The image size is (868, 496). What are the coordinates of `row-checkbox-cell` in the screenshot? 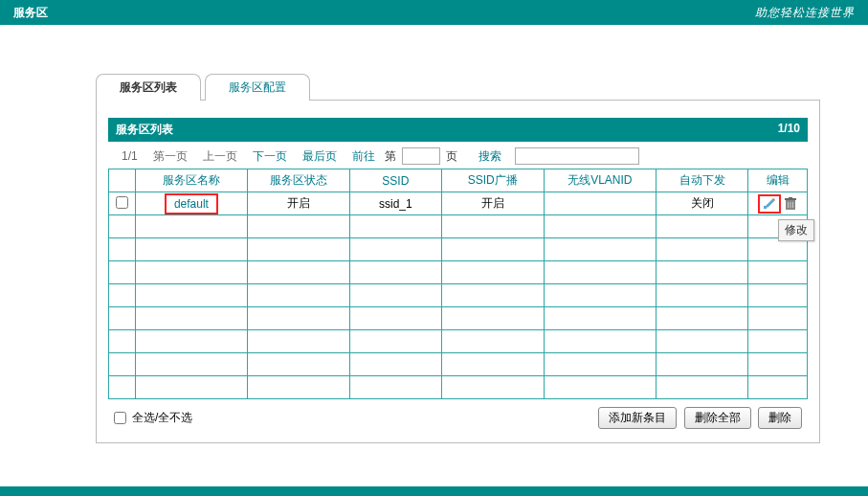 It's located at (122, 204).